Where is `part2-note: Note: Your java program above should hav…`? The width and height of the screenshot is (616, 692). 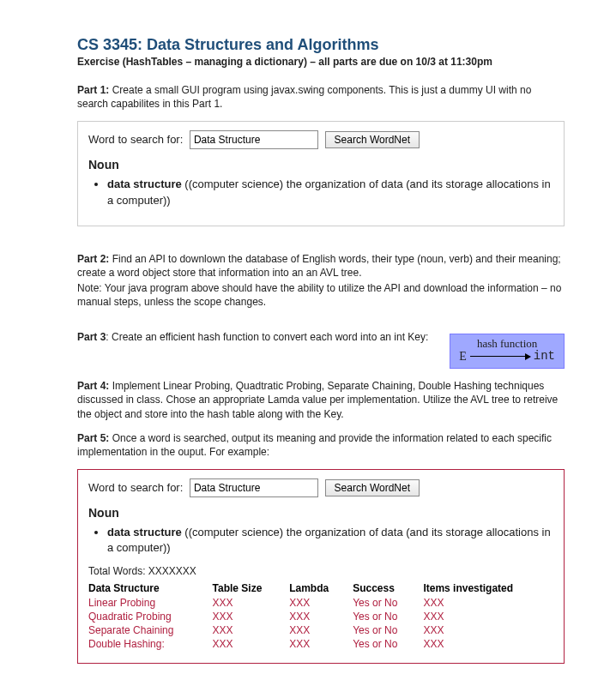 part2-note: Note: Your java program above should hav… is located at coordinates (321, 295).